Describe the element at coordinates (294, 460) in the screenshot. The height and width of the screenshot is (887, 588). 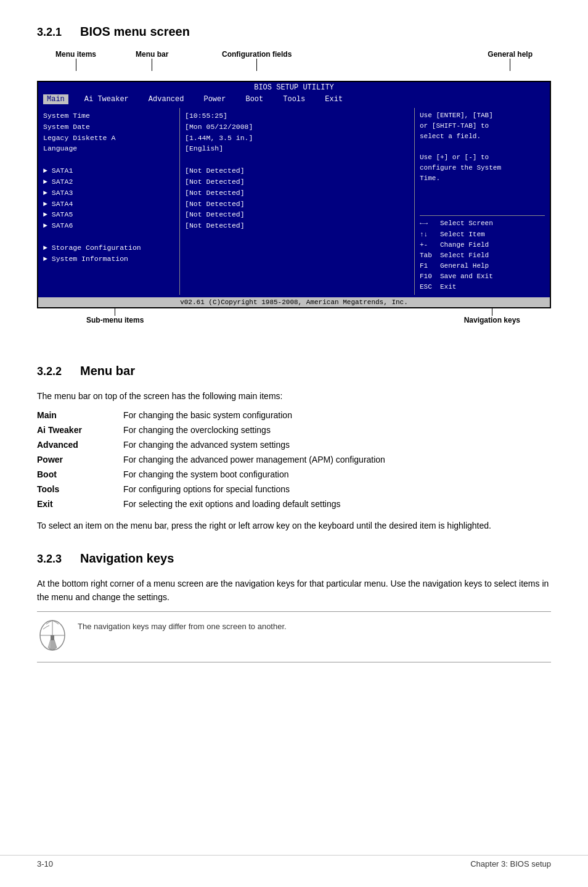
I see `menu-row-power: Power For changing the advanced power ma…` at that location.